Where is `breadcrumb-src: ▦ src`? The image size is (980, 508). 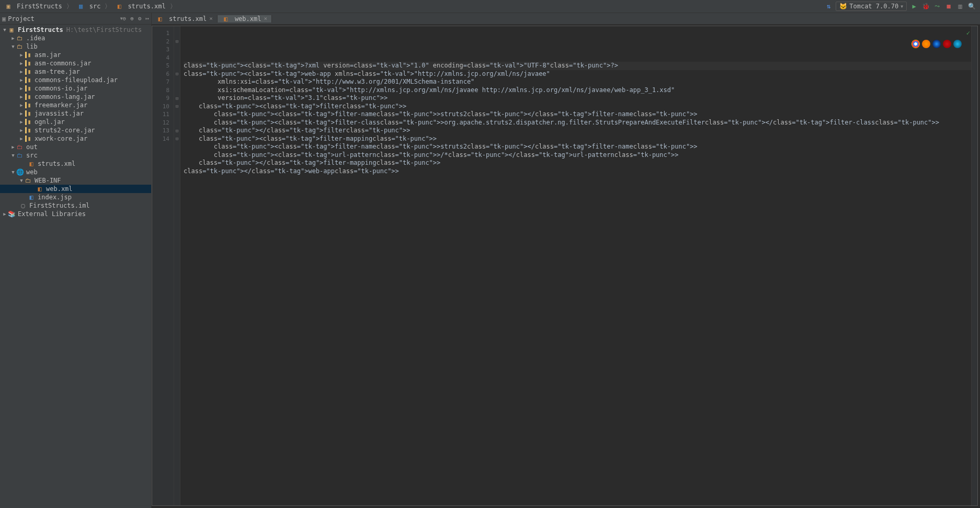 breadcrumb-src: ▦ src is located at coordinates (89, 6).